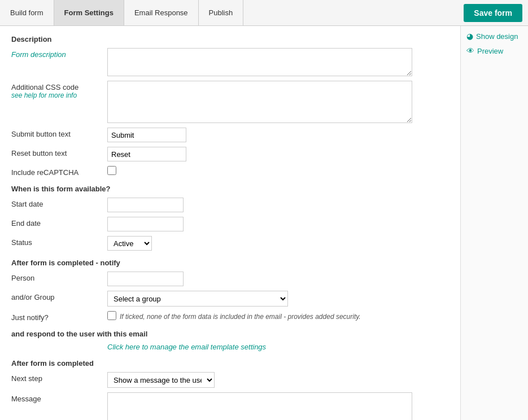 This screenshot has width=528, height=420. Describe the element at coordinates (230, 299) in the screenshot. I see `notify-group-row: and/or Group Select a group` at that location.